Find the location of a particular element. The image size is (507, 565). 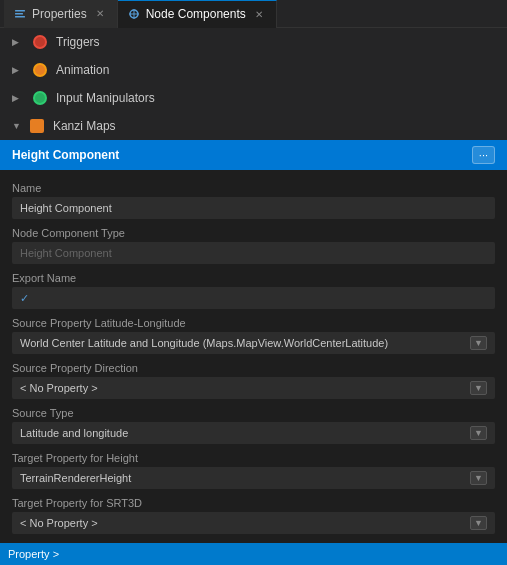

prop-dropdown-source-type-text: Latitude and longitude is located at coordinates (242, 433).